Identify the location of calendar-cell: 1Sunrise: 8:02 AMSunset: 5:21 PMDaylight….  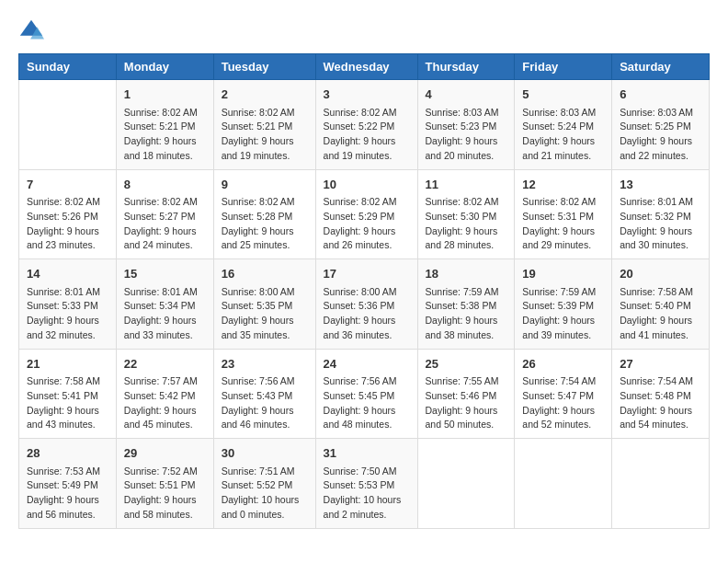
(165, 125).